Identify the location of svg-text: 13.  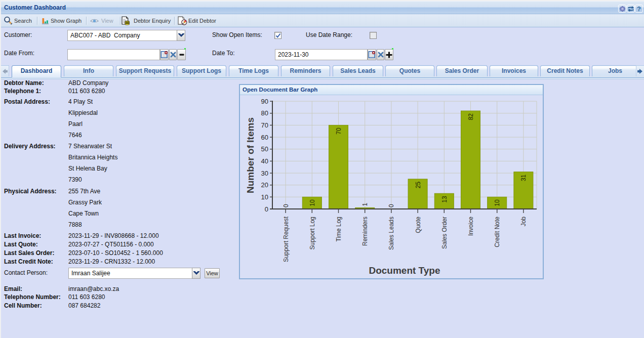
(445, 199).